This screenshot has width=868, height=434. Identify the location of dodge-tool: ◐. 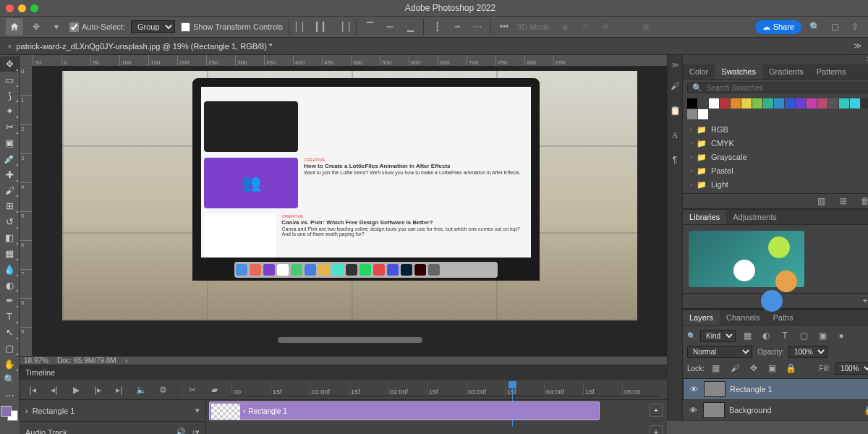
(9, 285).